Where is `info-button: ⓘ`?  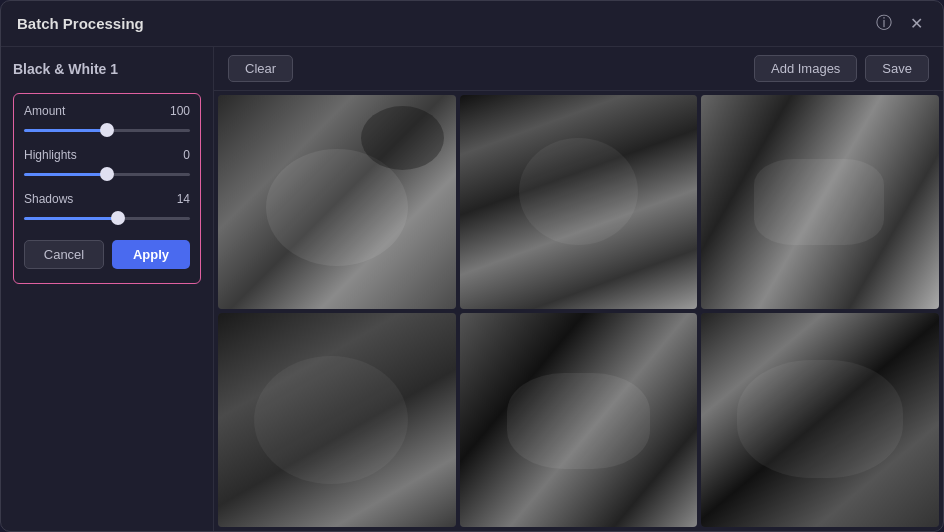
info-button: ⓘ is located at coordinates (884, 24).